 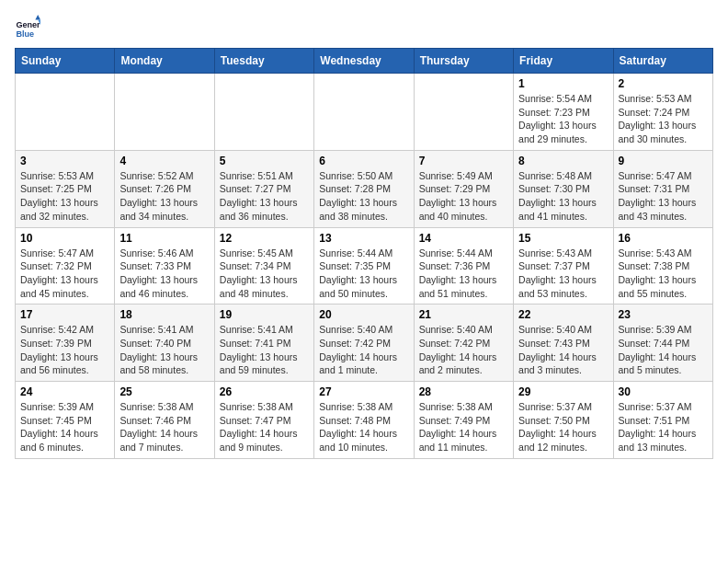 I want to click on day-number: 14, so click(x=463, y=238).